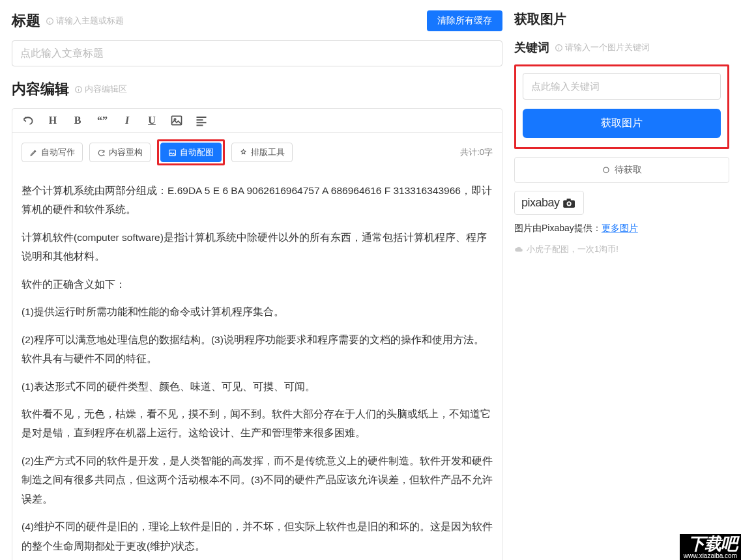 The height and width of the screenshot is (560, 741). I want to click on paragraph: (1)提供运行时所需功能和性能的命令或计算机程序集合。, so click(257, 311).